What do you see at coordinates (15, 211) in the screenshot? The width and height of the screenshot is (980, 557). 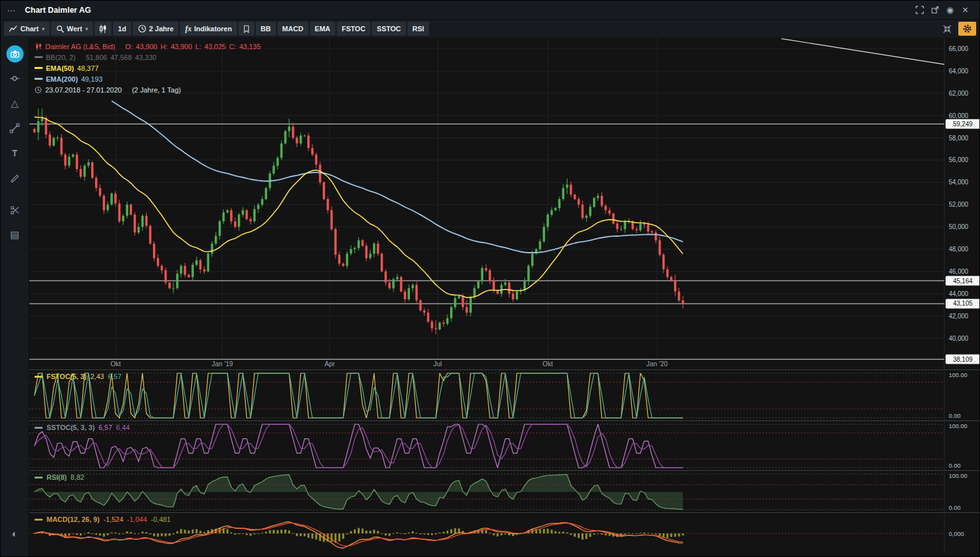 I see `scissors-icon` at bounding box center [15, 211].